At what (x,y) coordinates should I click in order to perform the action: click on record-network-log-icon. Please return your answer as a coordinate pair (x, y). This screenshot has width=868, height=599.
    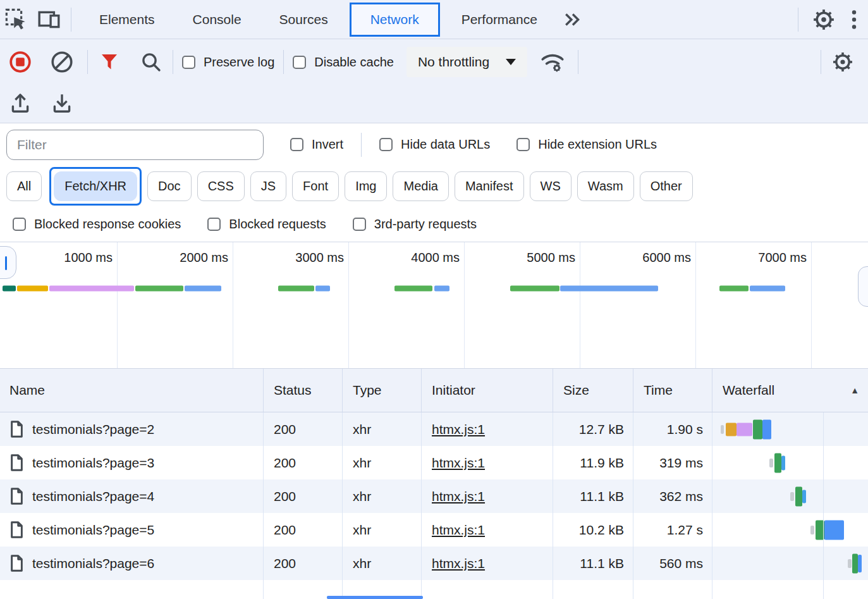
    Looking at the image, I should click on (20, 62).